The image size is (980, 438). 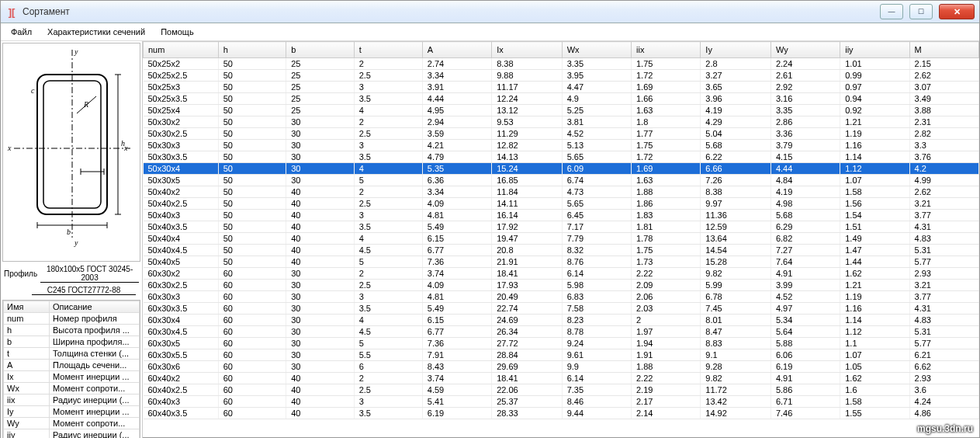 What do you see at coordinates (562, 87) in the screenshot?
I see `table-row: 50x25x3502533.9111.174.471.693.652.920.9…` at bounding box center [562, 87].